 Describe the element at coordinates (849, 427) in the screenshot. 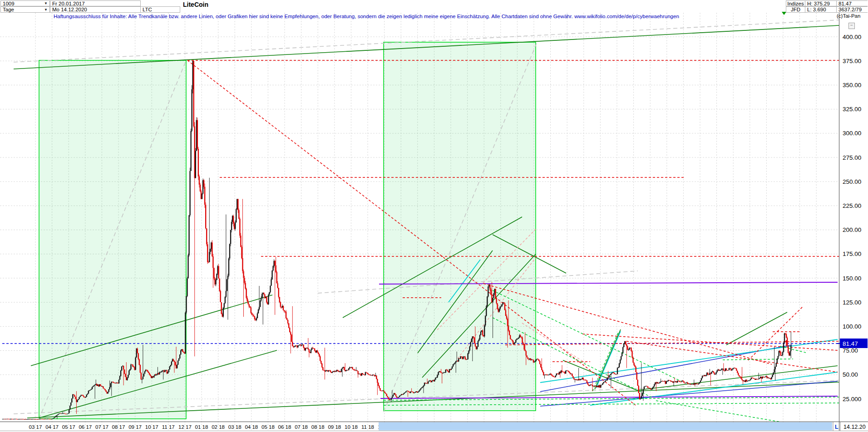

I see `status-bar-right: L 14.12.20` at that location.